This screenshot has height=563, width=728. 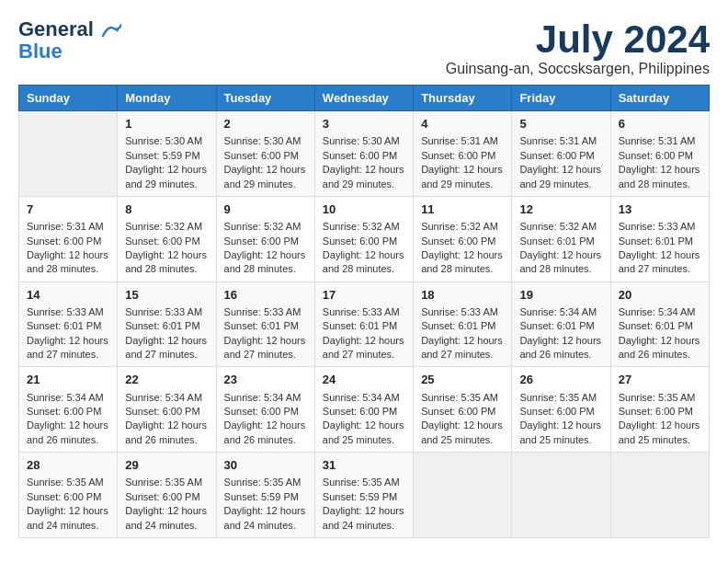 What do you see at coordinates (577, 40) in the screenshot?
I see `month-year: July 2024` at bounding box center [577, 40].